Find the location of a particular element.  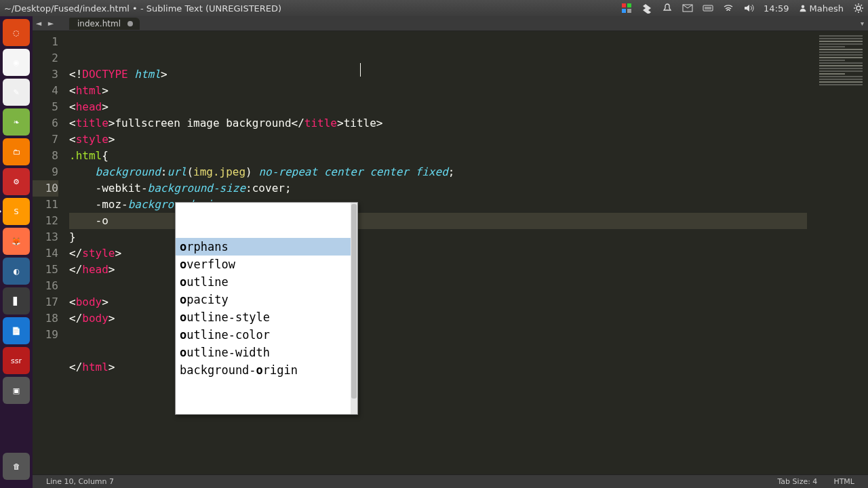

line-number: 9 is located at coordinates (45, 172).